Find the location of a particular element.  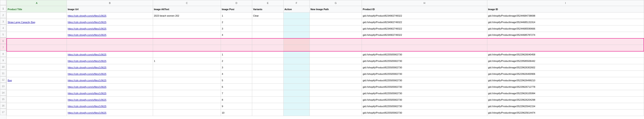

cell-a13 is located at coordinates (37, 87).